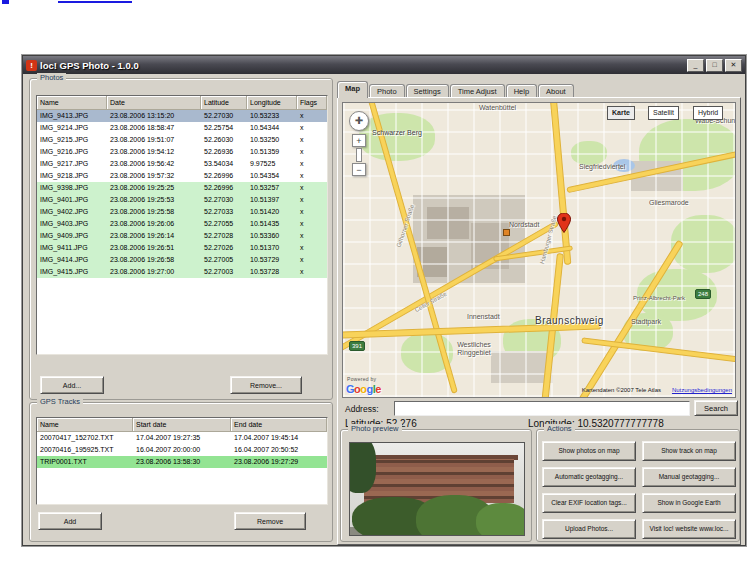 This screenshot has height=571, width=754. What do you see at coordinates (182, 176) in the screenshot?
I see `table-row: IMG_9218.JPG23.08.2006 19:57:3252.269961…` at bounding box center [182, 176].